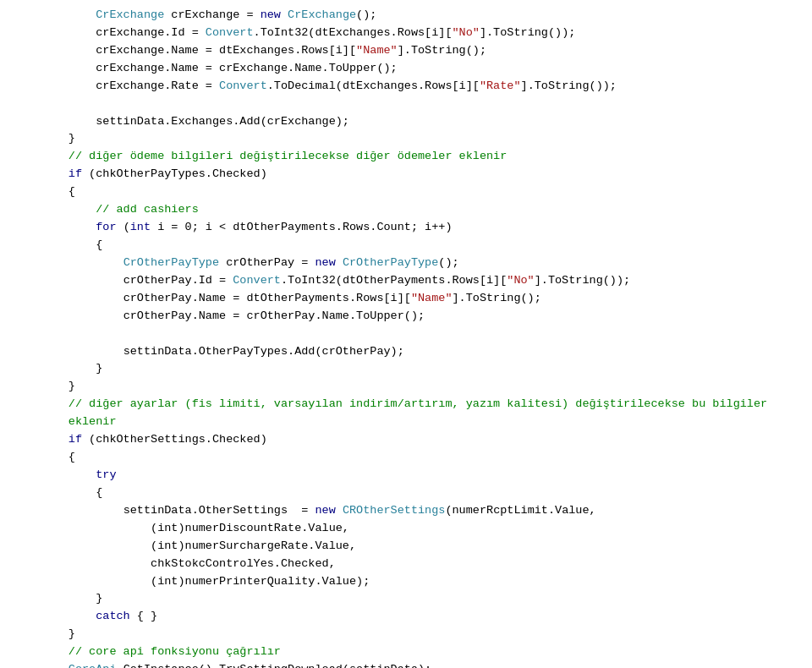 This screenshot has height=668, width=812. What do you see at coordinates (406, 264) in the screenshot?
I see `code-line: CrOtherPayType crOtherPay = new CrOtherP…` at bounding box center [406, 264].